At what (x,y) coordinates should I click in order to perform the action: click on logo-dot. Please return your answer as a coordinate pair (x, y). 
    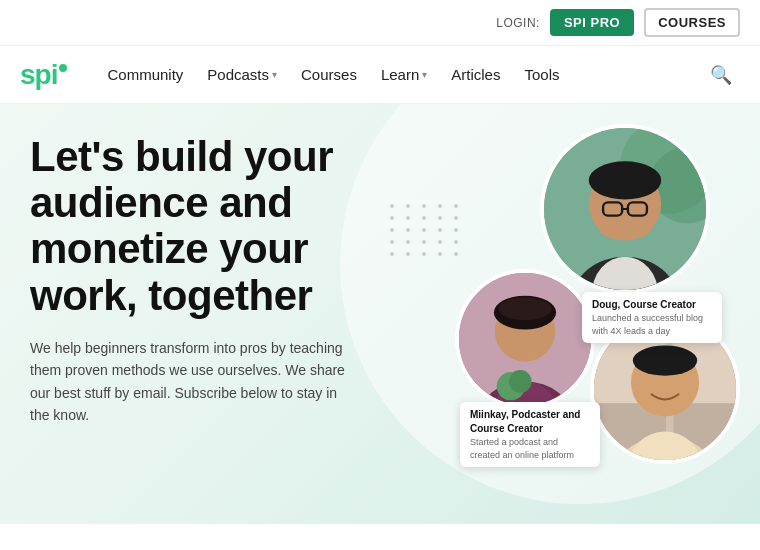
    Looking at the image, I should click on (63, 68).